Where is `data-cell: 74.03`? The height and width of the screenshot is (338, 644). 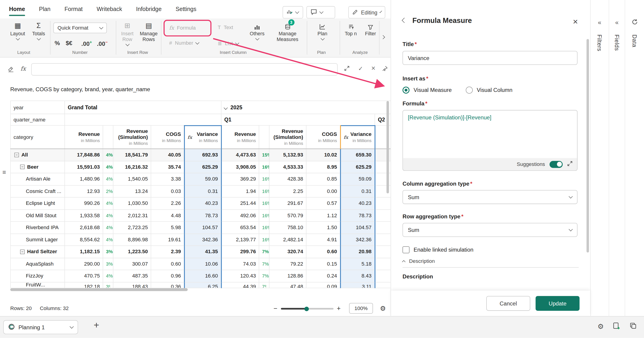 data-cell: 74.03 is located at coordinates (240, 264).